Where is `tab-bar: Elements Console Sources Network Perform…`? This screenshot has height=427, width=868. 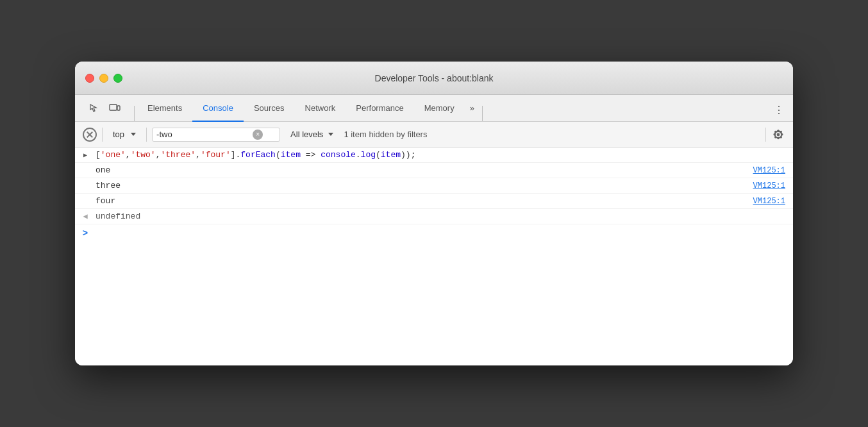 tab-bar: Elements Console Sources Network Perform… is located at coordinates (434, 108).